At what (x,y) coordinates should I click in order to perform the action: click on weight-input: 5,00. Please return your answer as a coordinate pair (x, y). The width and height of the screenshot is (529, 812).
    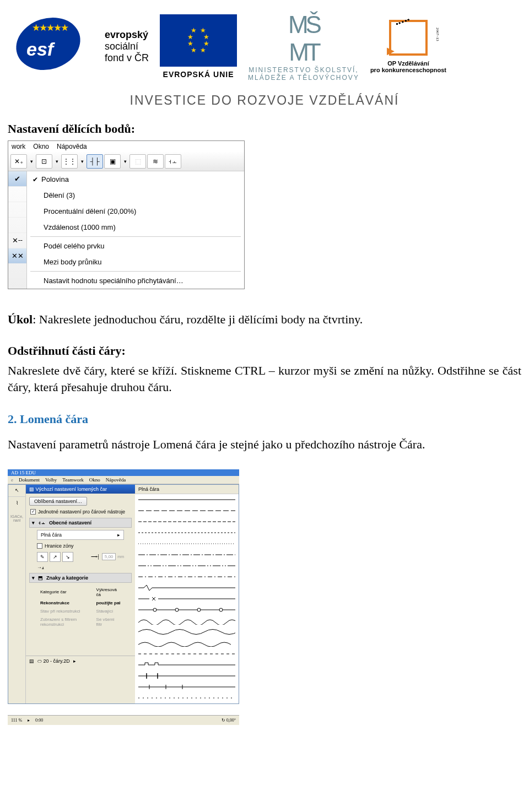
    Looking at the image, I should click on (109, 556).